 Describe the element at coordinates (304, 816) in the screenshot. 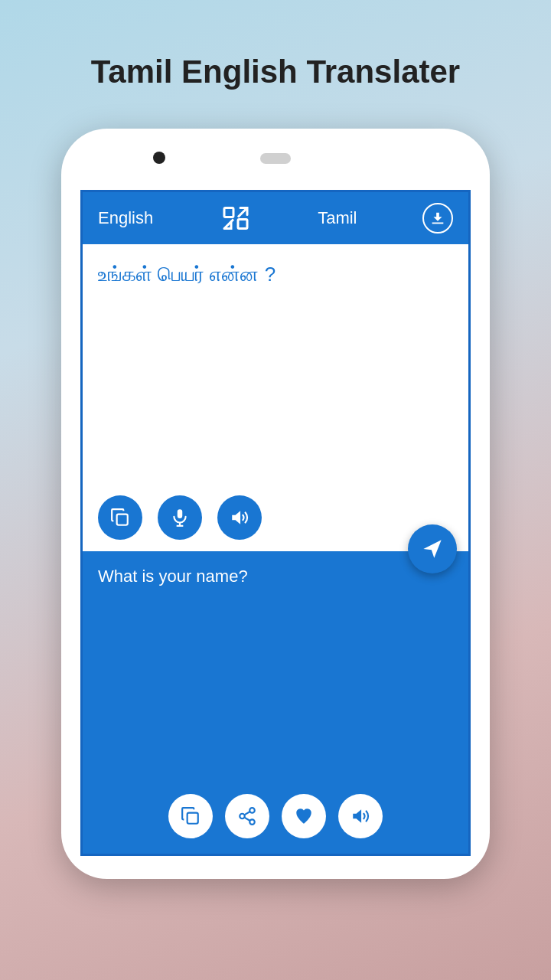

I see `favorite-button` at that location.